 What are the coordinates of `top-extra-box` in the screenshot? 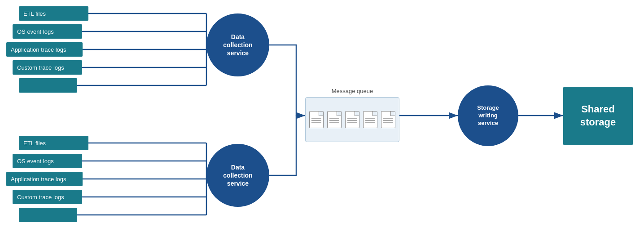 It's located at (48, 85).